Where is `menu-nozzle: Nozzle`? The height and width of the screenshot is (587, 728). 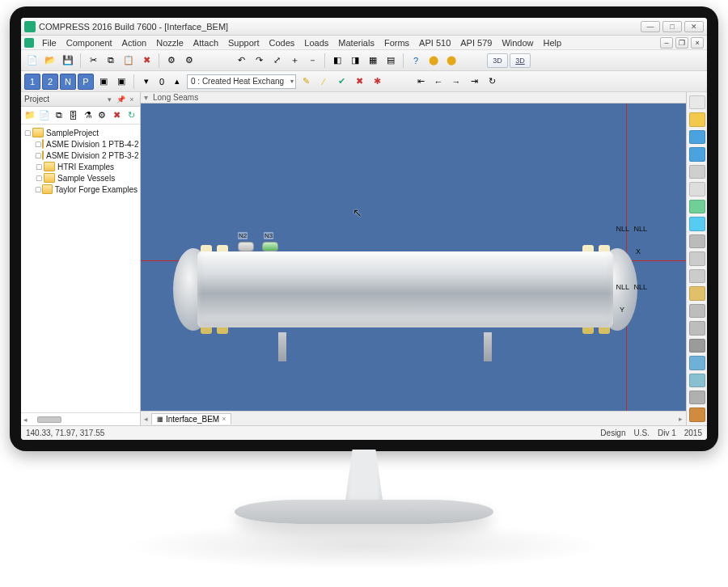 menu-nozzle: Nozzle is located at coordinates (170, 43).